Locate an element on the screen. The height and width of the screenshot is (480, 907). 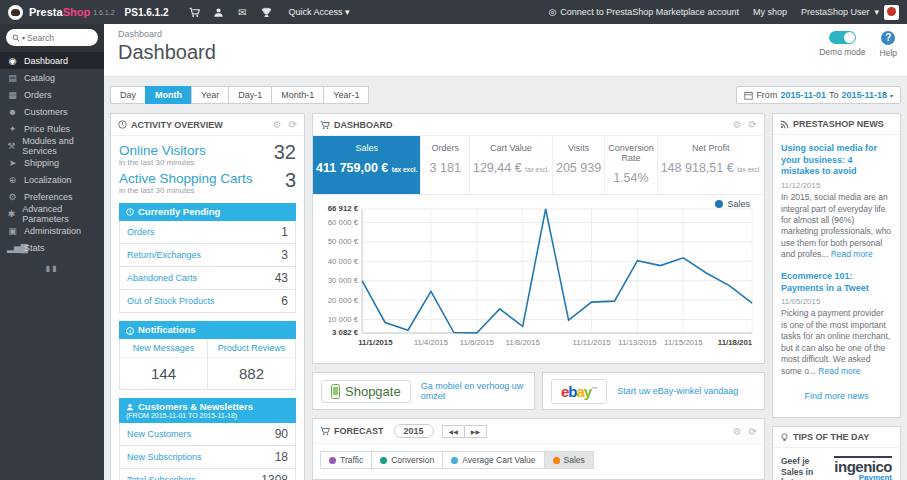
new-customers-row: New Customers90 is located at coordinates (208, 434).